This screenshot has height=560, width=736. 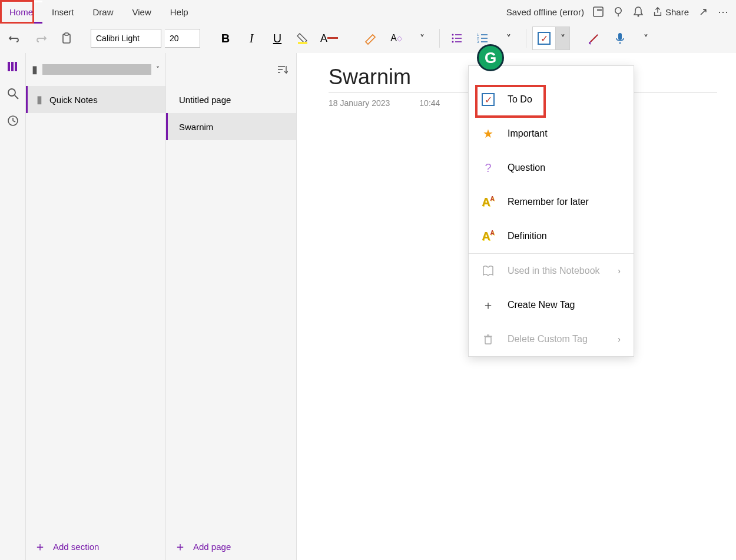 I want to click on tab-draw: Draw, so click(x=104, y=12).